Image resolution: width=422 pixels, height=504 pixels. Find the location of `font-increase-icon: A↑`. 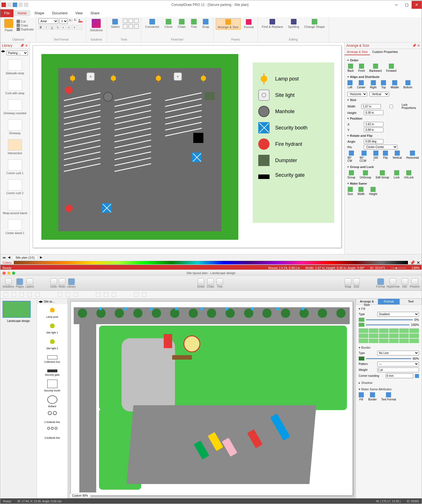

font-increase-icon: A↑ is located at coordinates (71, 21).